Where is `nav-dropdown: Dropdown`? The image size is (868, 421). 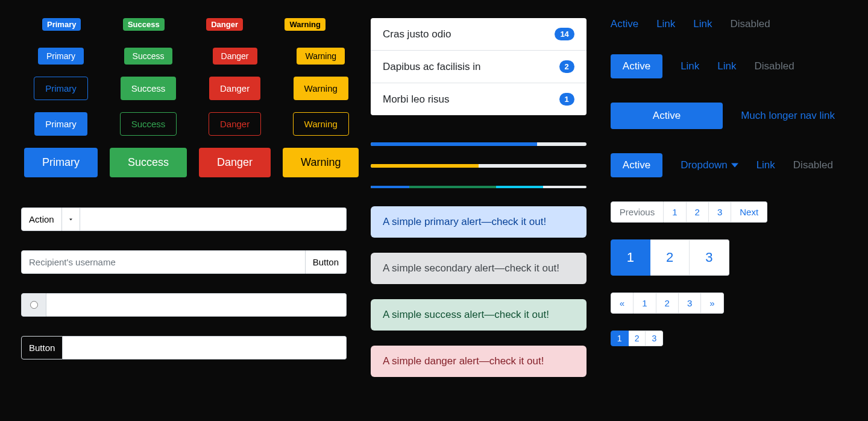
nav-dropdown: Dropdown is located at coordinates (709, 165).